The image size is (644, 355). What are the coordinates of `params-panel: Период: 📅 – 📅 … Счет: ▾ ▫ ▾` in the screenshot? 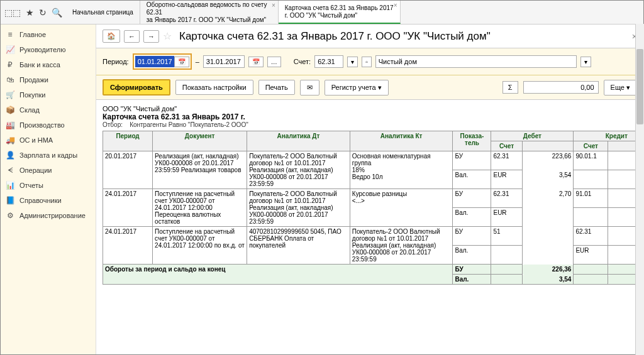 It's located at (370, 62).